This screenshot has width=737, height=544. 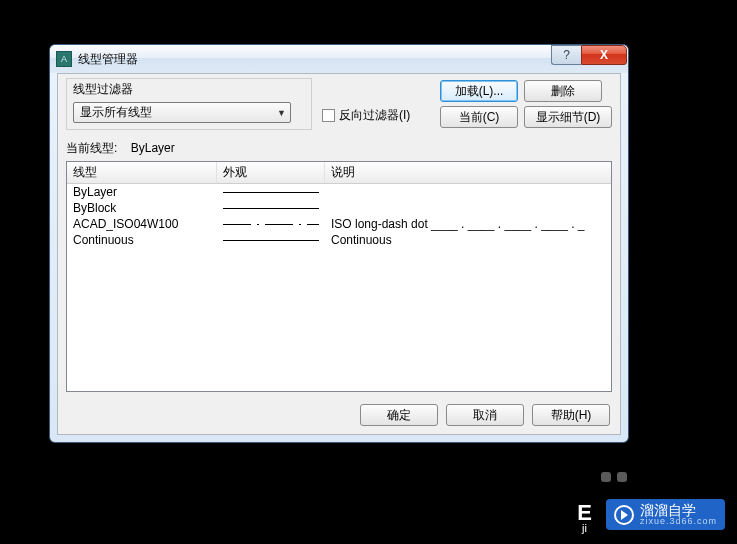 What do you see at coordinates (584, 528) in the screenshot?
I see `watermark-small: ji` at bounding box center [584, 528].